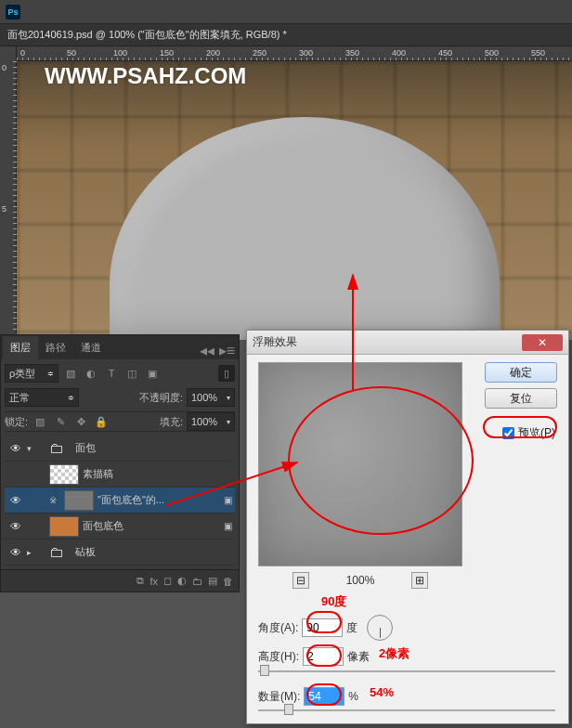  I want to click on amount-label: 数量(M):, so click(279, 696).